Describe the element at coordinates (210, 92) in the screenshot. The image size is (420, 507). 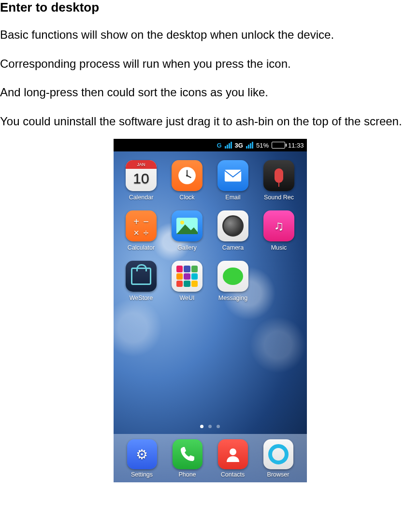
I see `doc-para-3: And long-press then could sort the icons…` at that location.